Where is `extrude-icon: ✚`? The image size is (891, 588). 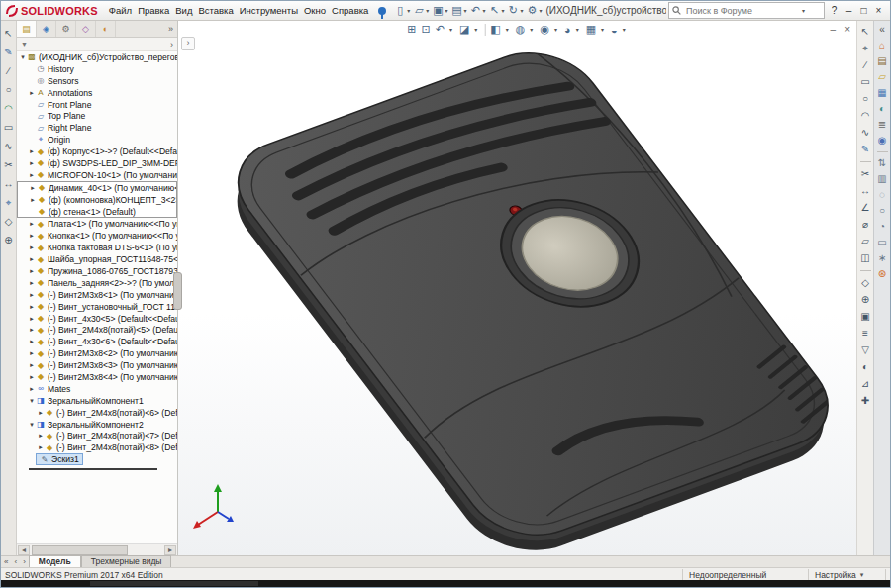 extrude-icon: ✚ is located at coordinates (865, 401).